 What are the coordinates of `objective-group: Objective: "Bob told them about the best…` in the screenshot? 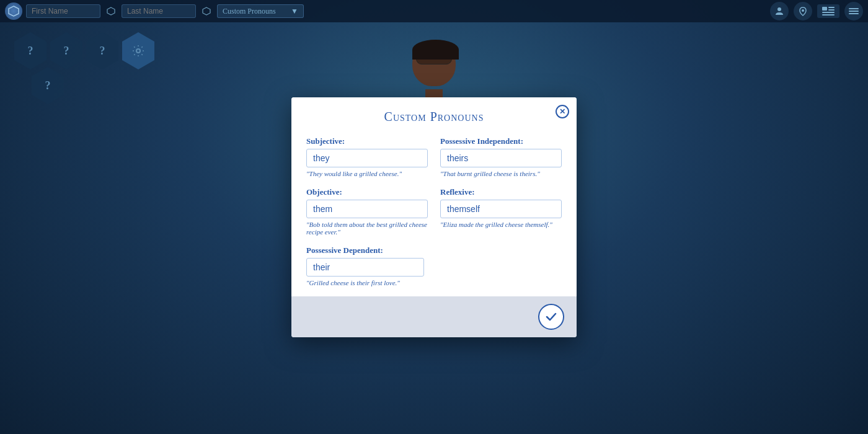 It's located at (367, 211).